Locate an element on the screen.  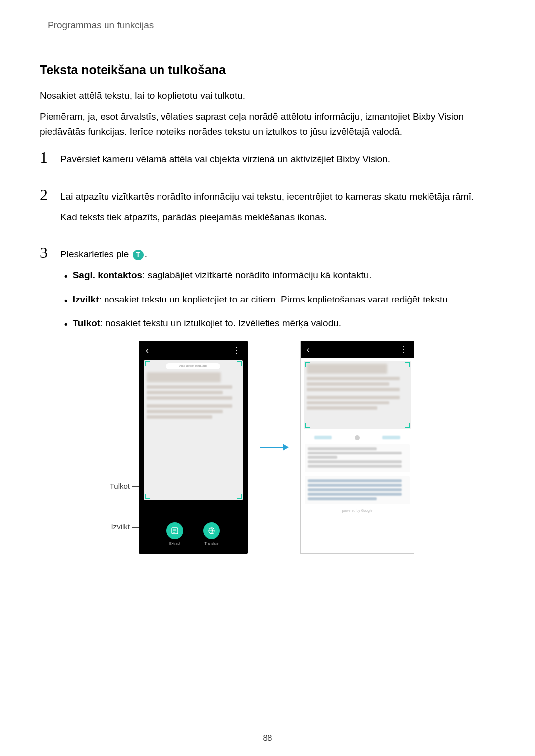
bullet-save-contacts: • Sagl. kontaktos: saglabājiet vizītkart… is located at coordinates (280, 276).